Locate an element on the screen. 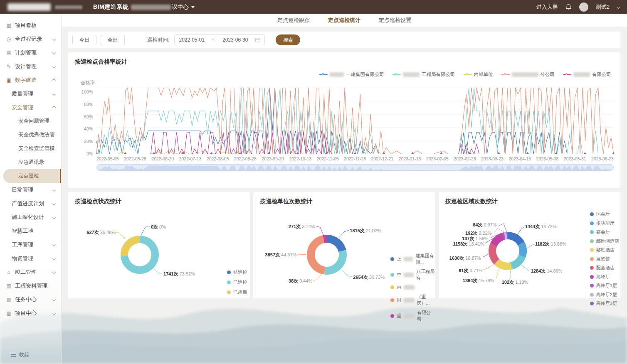 Image resolution: width=627 pixels, height=364 pixels. filter-bar: 今日 全部 巡检时间: 2022-05-01 ~ 2023-06-30 搜索 is located at coordinates (344, 40).